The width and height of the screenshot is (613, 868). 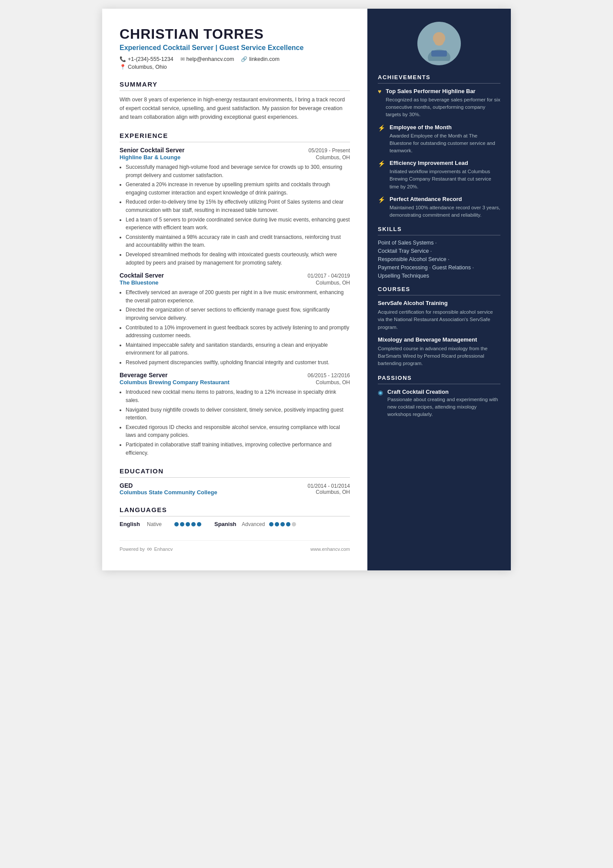 What do you see at coordinates (443, 104) in the screenshot?
I see `achievement-1-text: Top Sales Performer Highline Bar Recogni…` at bounding box center [443, 104].